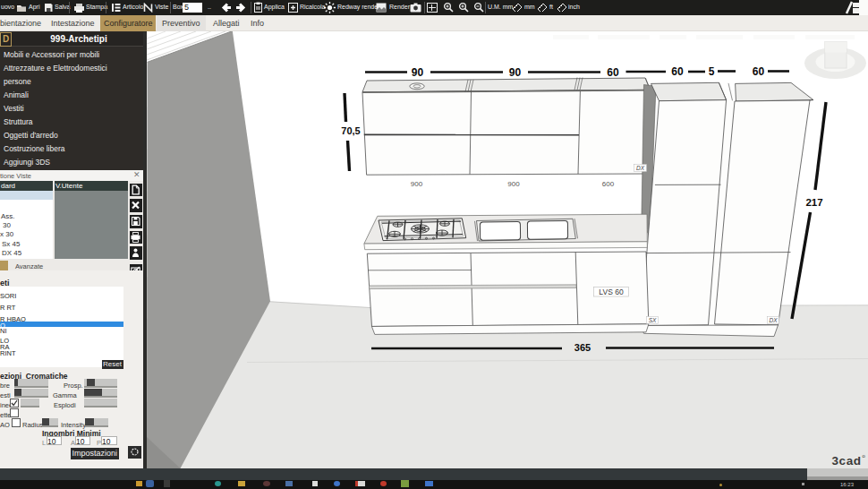 The width and height of the screenshot is (868, 489). I want to click on svg-text: 5, so click(712, 72).